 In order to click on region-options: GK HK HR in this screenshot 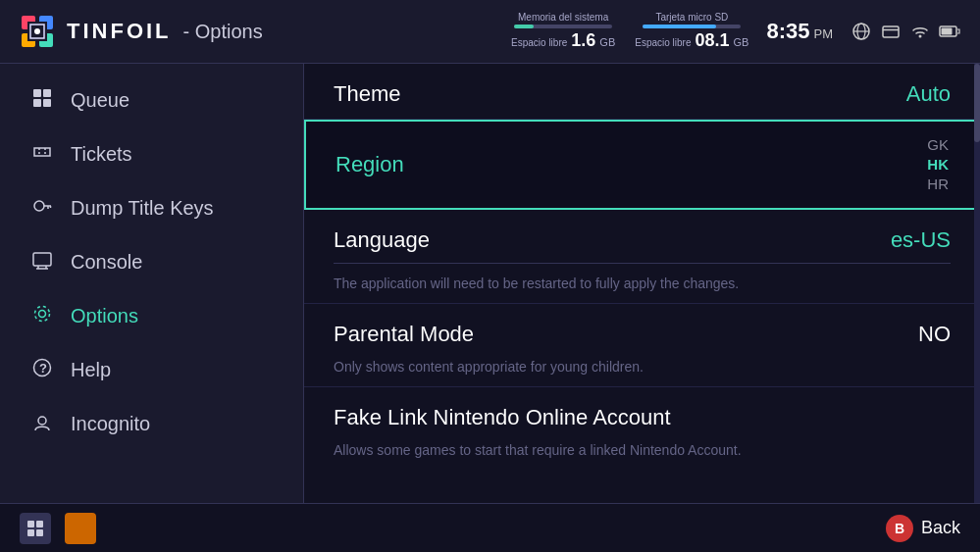, I will do `click(938, 165)`.